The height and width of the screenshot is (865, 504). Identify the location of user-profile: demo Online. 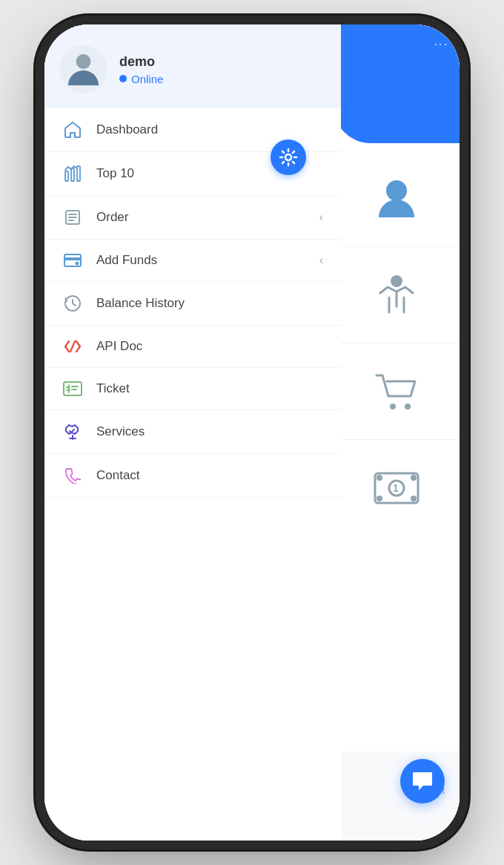
(193, 67).